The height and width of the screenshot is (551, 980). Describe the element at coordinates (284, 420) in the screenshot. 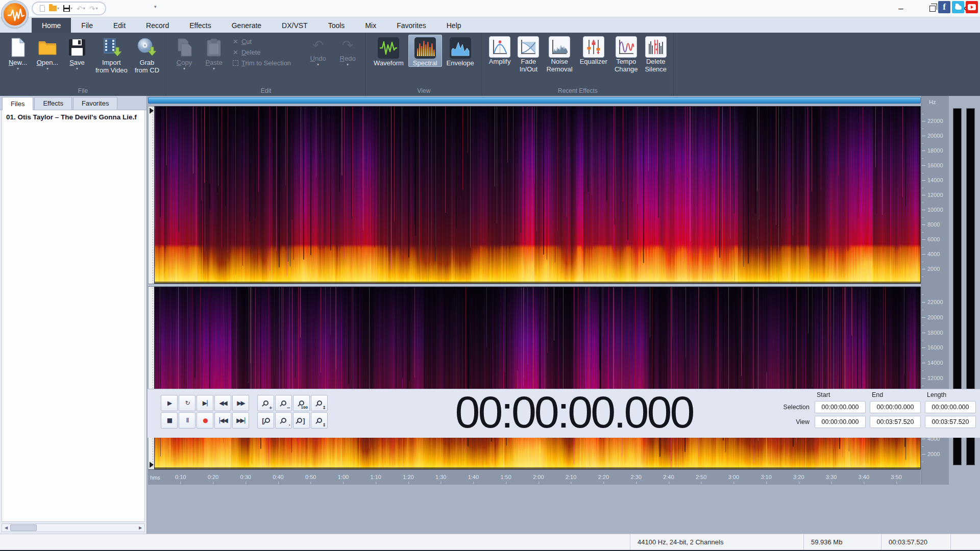

I see `zoom-selection-button: ·` at that location.